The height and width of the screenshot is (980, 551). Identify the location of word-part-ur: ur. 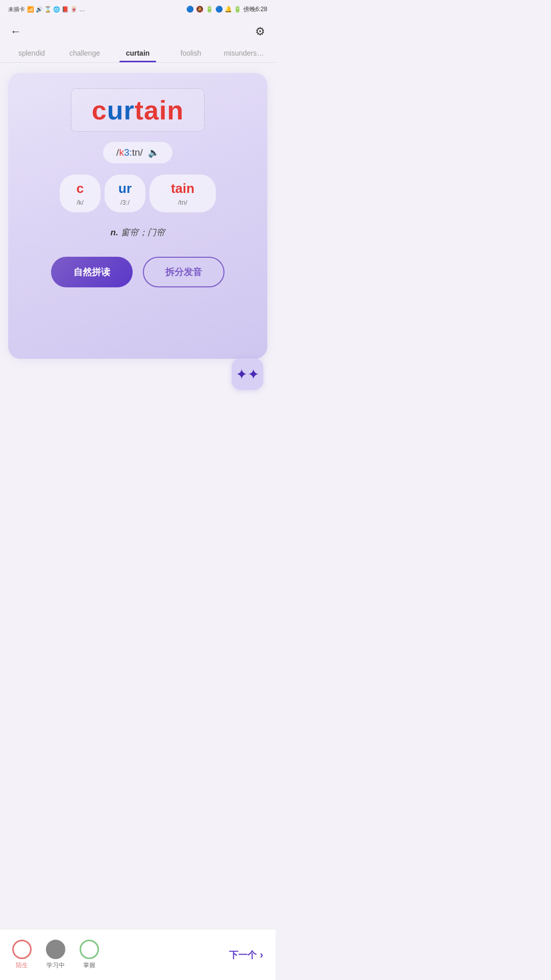
(121, 110).